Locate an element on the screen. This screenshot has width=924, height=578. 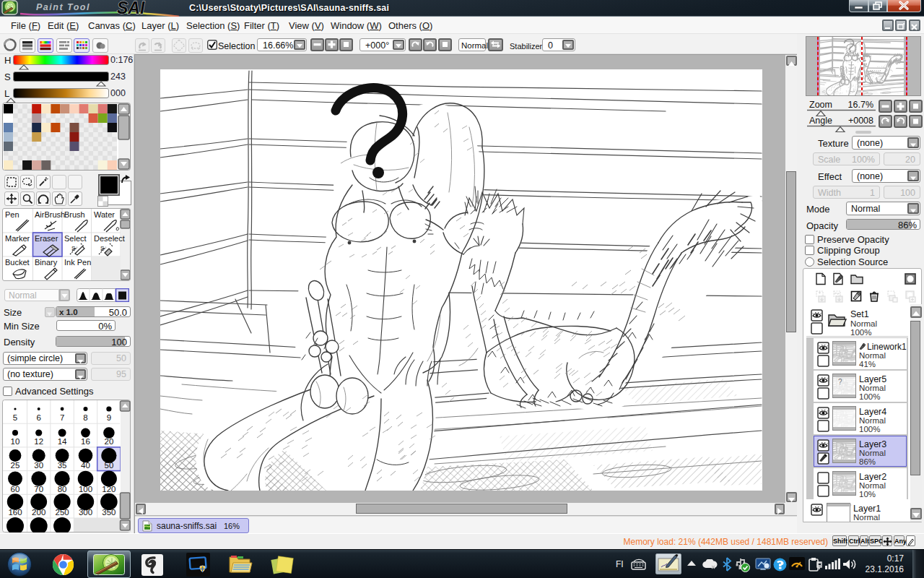
svg-text: Pen is located at coordinates (12, 215).